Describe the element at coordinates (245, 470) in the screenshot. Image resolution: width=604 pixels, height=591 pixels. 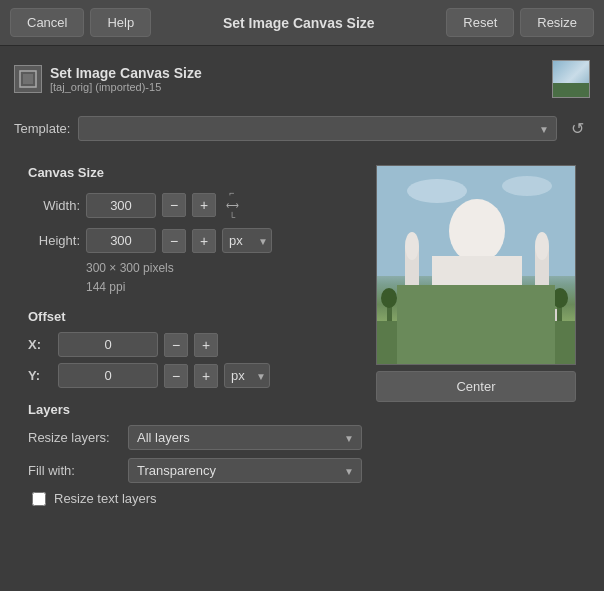
I see `fill-with-select-wrapper: Transparency Background Color Foreground…` at that location.